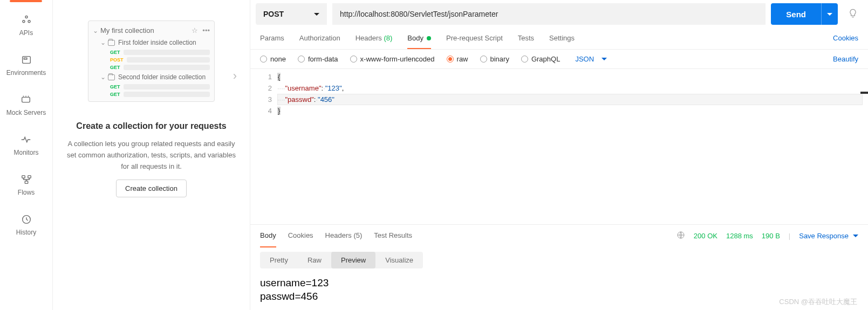 The width and height of the screenshot is (868, 310). I want to click on radio-label: GraphQL, so click(546, 59).